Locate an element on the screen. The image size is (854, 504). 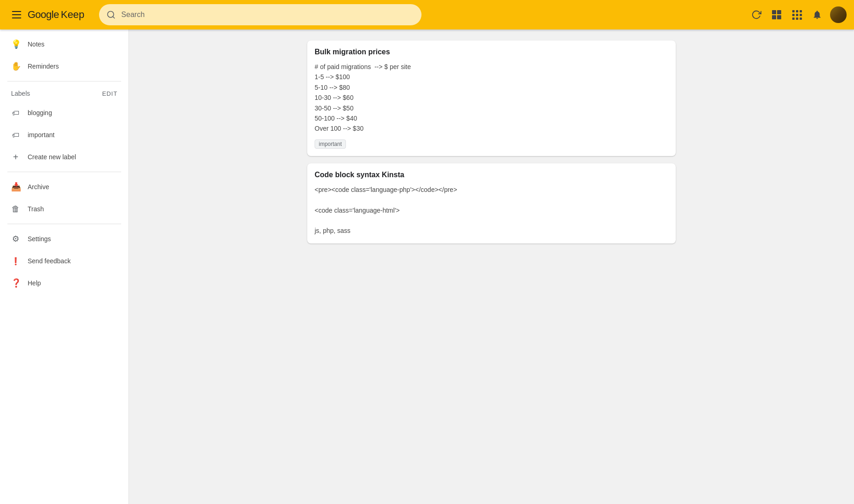
feedback-icon is located at coordinates (16, 261).